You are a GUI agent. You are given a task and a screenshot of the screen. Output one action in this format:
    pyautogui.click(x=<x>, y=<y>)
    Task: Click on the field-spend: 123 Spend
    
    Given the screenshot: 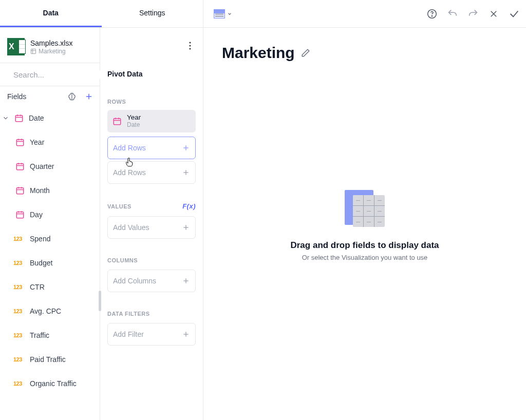 What is the action you would take?
    pyautogui.click(x=50, y=238)
    